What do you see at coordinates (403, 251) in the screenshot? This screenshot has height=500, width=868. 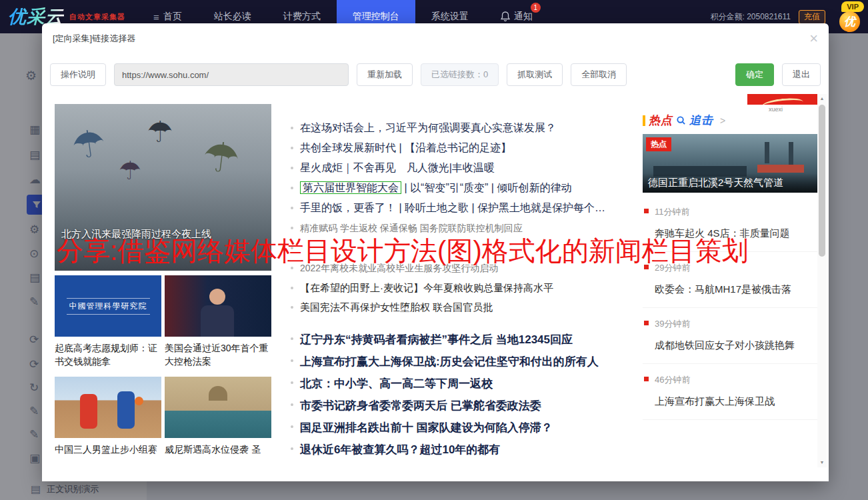 I see `watermark-overlay-text: 分享:借鉴网络媒体栏目设计方法(图)格式化的新闻栏目策划` at bounding box center [403, 251].